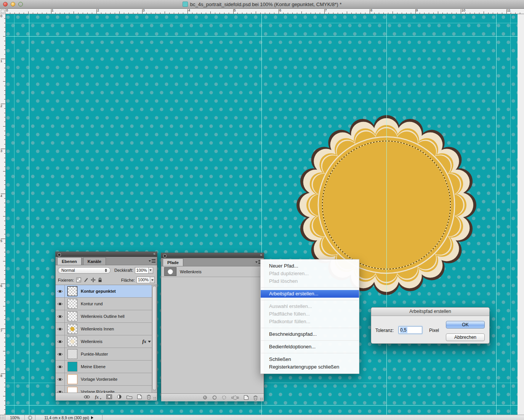  Describe the element at coordinates (95, 261) in the screenshot. I see `layers-tab-kanle: Kanäle` at that location.